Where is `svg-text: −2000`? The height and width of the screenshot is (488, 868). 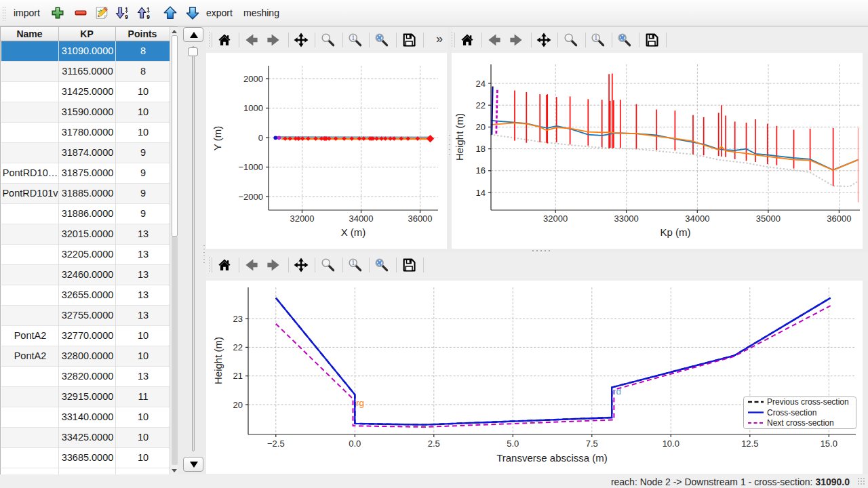 svg-text: −2000 is located at coordinates (251, 197).